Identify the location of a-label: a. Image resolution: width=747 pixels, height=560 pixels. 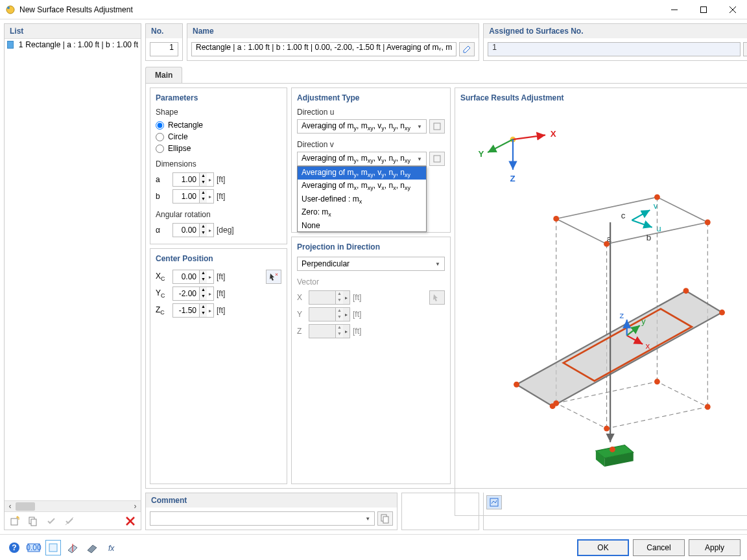
(163, 180).